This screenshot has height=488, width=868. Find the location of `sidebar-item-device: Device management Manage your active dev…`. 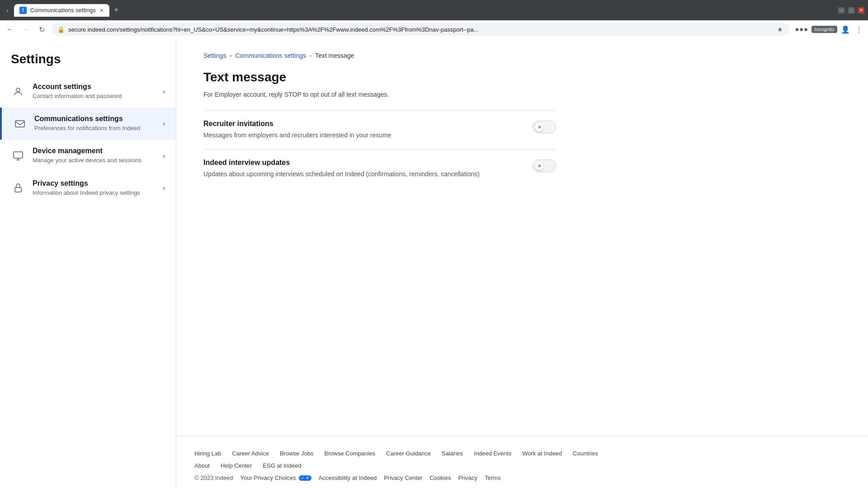

sidebar-item-device: Device management Manage your active dev… is located at coordinates (88, 155).